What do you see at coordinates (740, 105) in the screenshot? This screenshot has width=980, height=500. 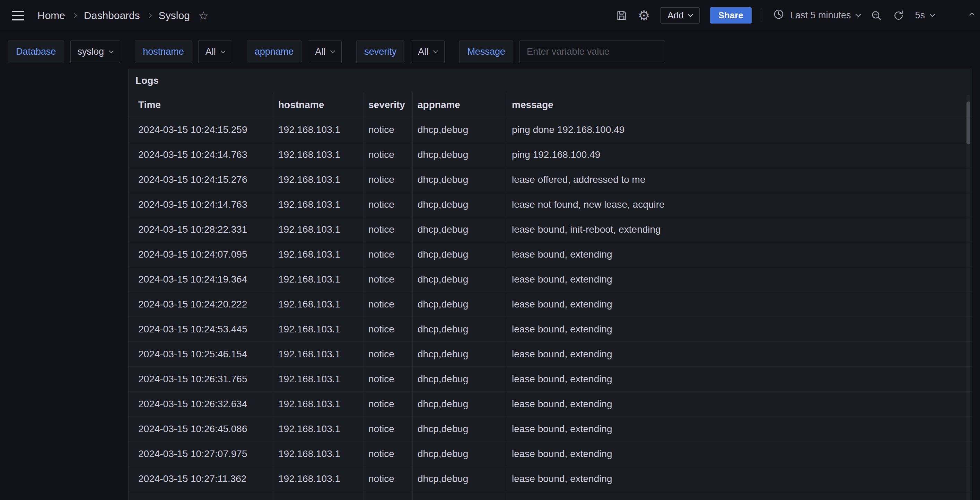 I see `column-header-message: message` at bounding box center [740, 105].